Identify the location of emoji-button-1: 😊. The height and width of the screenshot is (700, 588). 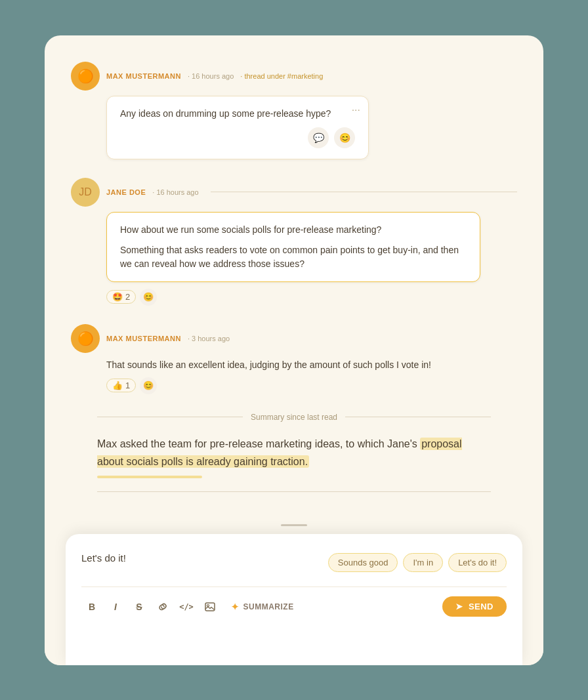
(345, 138).